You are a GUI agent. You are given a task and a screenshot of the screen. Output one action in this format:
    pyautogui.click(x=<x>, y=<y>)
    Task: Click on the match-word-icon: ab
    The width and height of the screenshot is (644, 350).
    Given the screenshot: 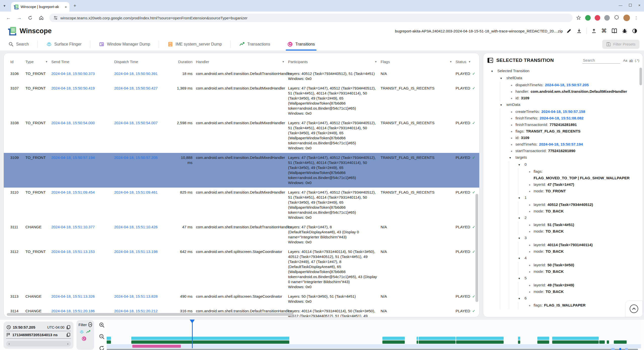 What is the action you would take?
    pyautogui.click(x=631, y=60)
    